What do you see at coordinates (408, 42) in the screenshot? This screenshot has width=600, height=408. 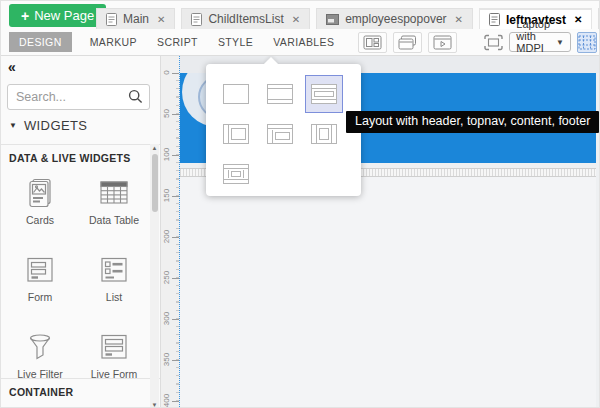 I see `toolbar-icon-group` at bounding box center [408, 42].